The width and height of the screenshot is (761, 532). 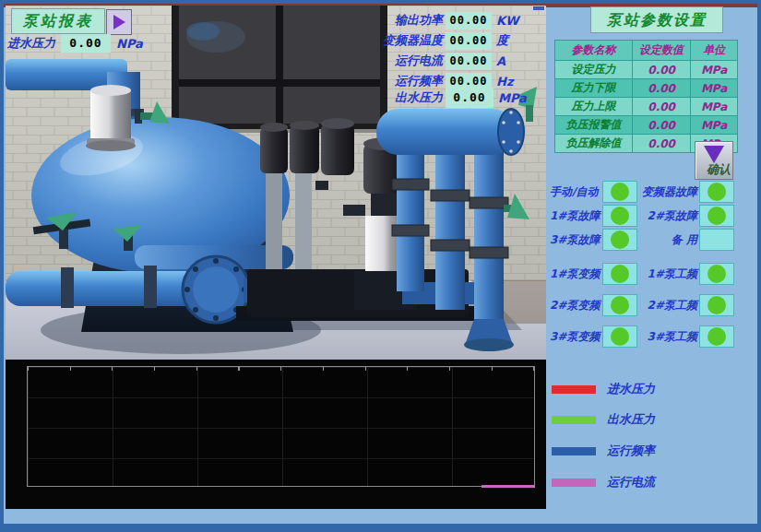 What do you see at coordinates (120, 22) in the screenshot?
I see `play-icon` at bounding box center [120, 22].